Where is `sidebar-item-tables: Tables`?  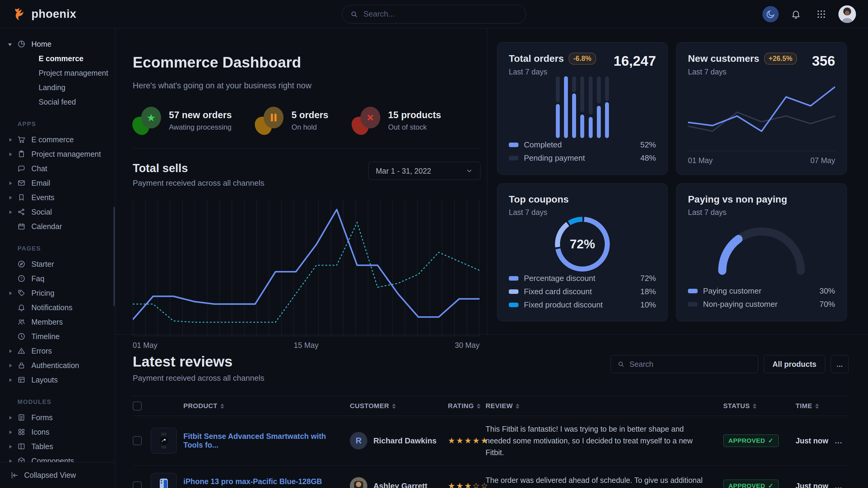
sidebar-item-tables: Tables is located at coordinates (57, 447).